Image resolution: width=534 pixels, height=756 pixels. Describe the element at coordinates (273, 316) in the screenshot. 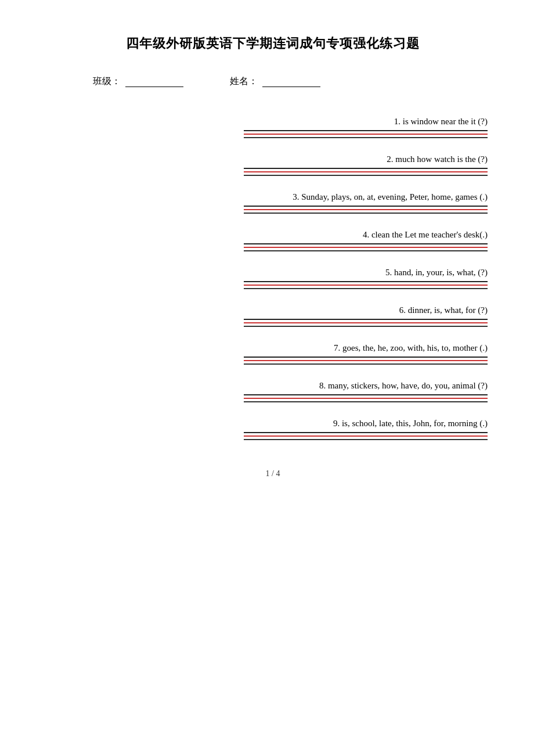

I see `question-6: 6. dinner, is, what, for (?)` at that location.